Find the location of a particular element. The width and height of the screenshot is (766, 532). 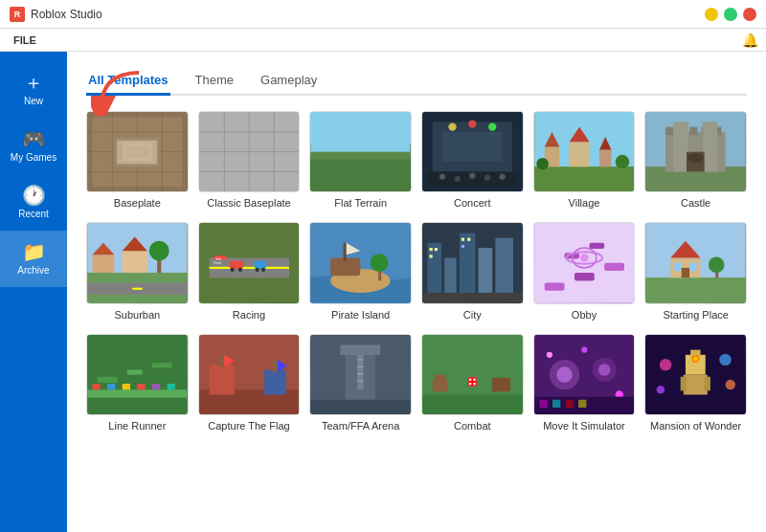

maximize-button is located at coordinates (731, 14).